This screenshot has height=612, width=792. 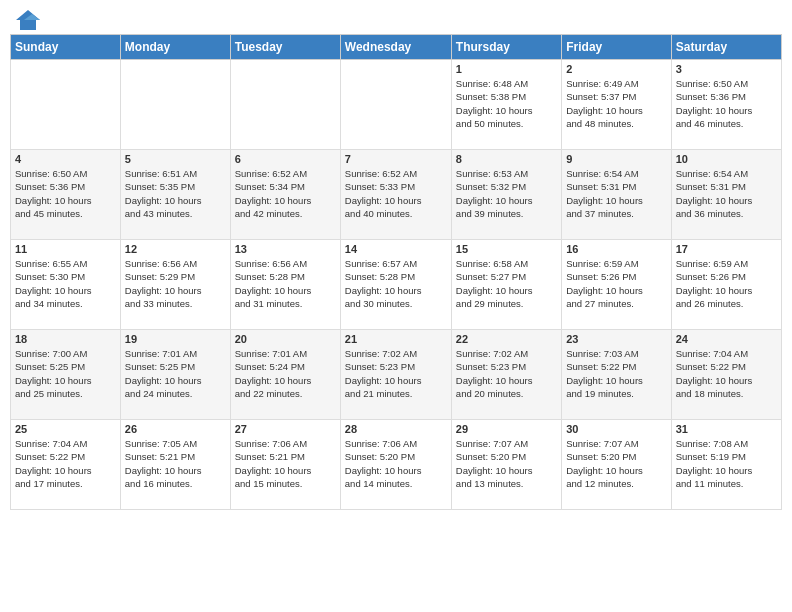 I want to click on day-cell: 25Sunrise: 7:04 AM Sunset: 5:22 PM Dayli…, so click(x=66, y=465).